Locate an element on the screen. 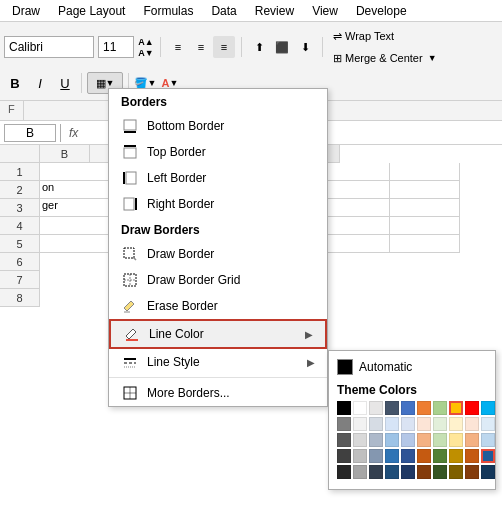 Image resolution: width=502 pixels, height=517 pixels. cell-b2: on is located at coordinates (75, 190).